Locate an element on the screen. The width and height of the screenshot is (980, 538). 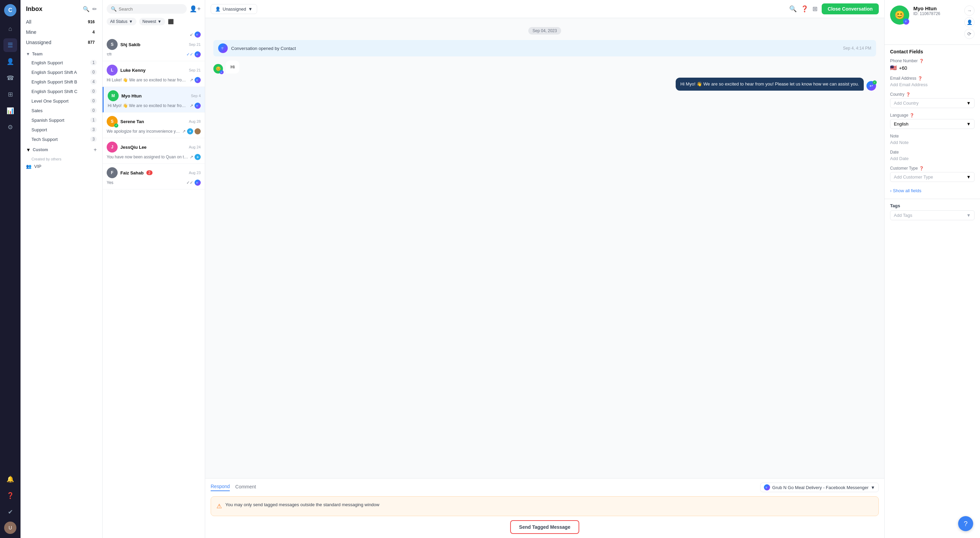
sidebar-vip-item: 👥 VIP is located at coordinates (62, 166).